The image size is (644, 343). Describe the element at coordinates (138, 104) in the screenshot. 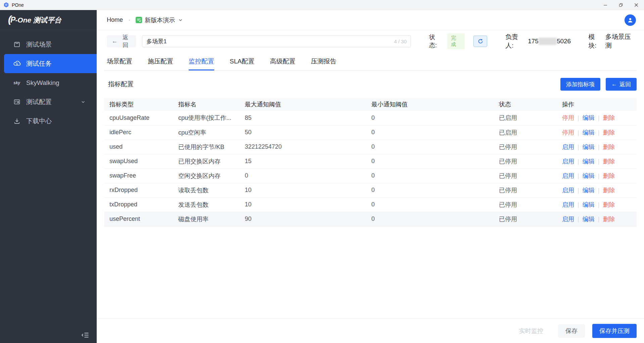

I see `column-header: 指标类型` at that location.